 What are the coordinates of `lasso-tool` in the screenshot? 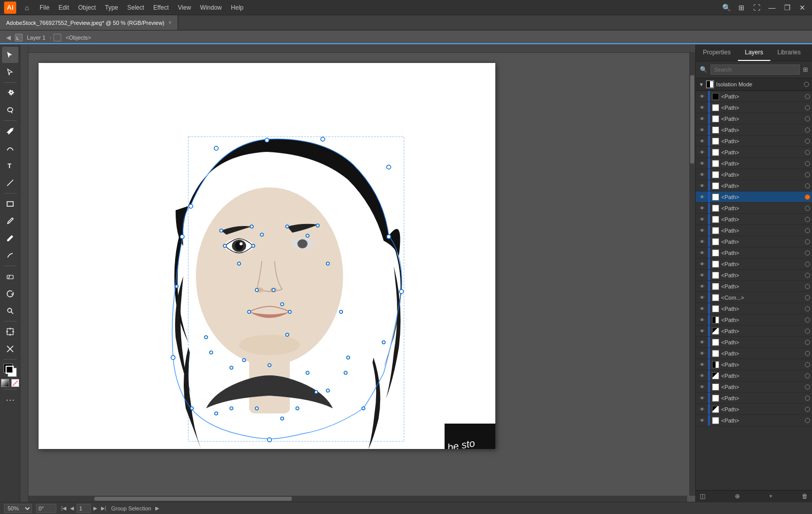 It's located at (10, 110).